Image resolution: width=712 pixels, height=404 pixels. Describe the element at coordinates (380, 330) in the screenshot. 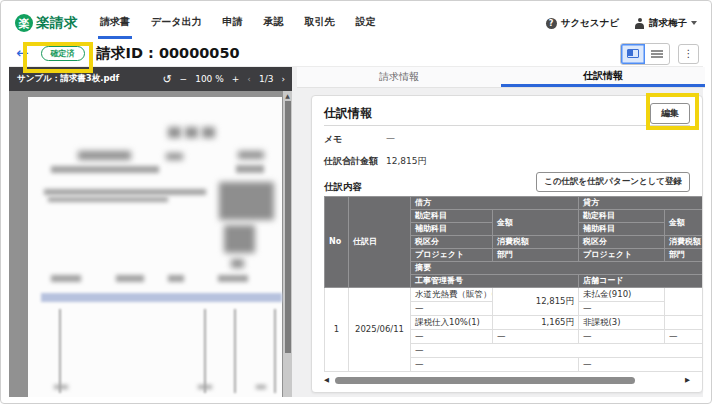

I see `cell-date: 2025/06/11` at that location.